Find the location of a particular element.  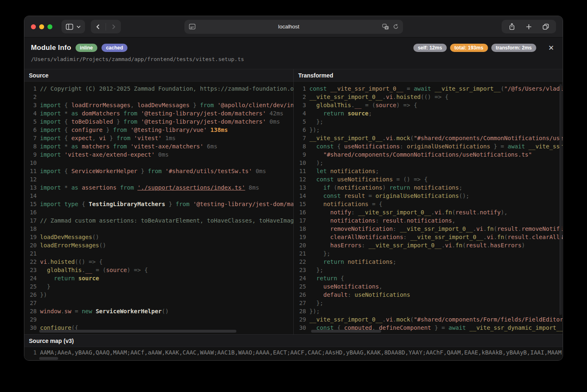

transformed-panel-header: Transformed is located at coordinates (428, 75).